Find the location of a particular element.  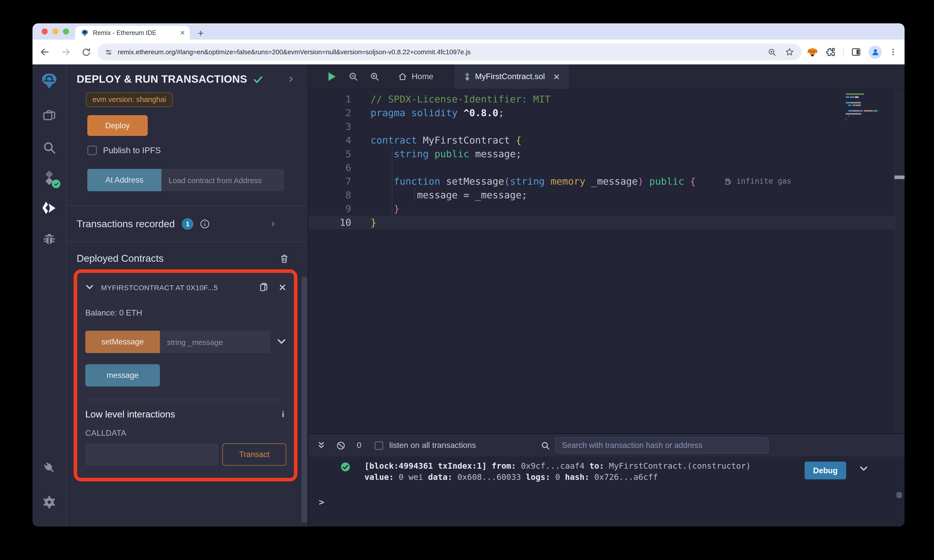

expand-terminal-icon is located at coordinates (321, 445).